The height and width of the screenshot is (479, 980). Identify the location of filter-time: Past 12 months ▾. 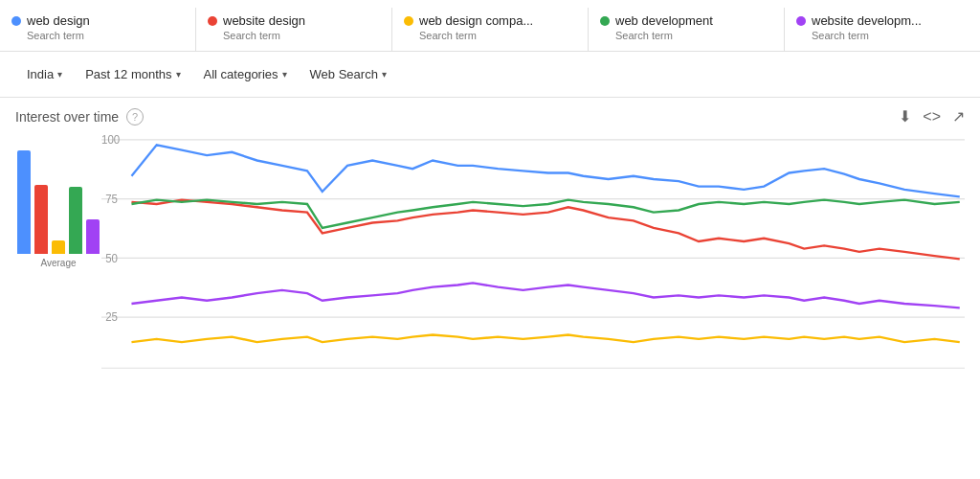
(132, 75).